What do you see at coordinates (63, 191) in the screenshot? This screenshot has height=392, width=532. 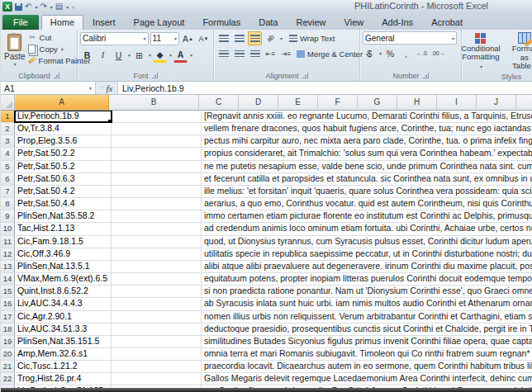 I see `cell-a7: Petr,Sat.50.4.2` at bounding box center [63, 191].